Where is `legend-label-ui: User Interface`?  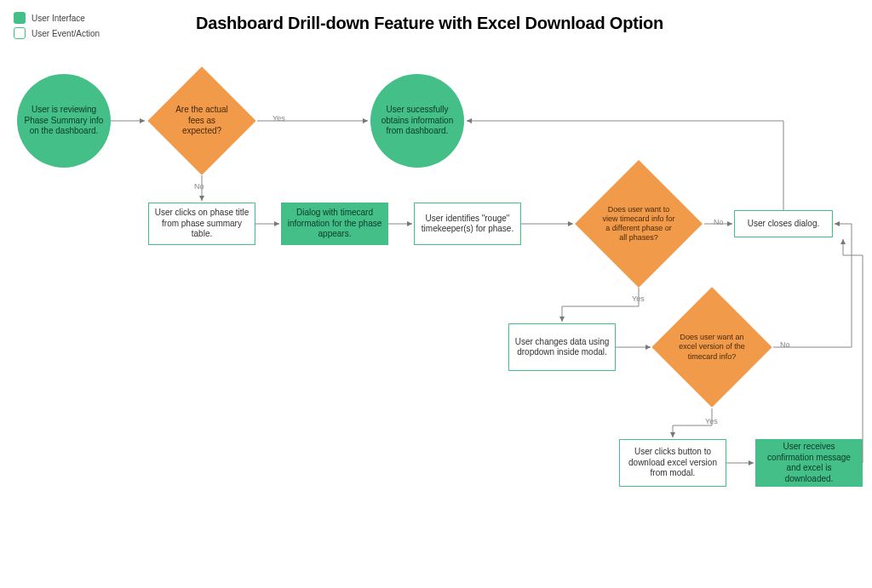
legend-label-ui: User Interface is located at coordinates (58, 19).